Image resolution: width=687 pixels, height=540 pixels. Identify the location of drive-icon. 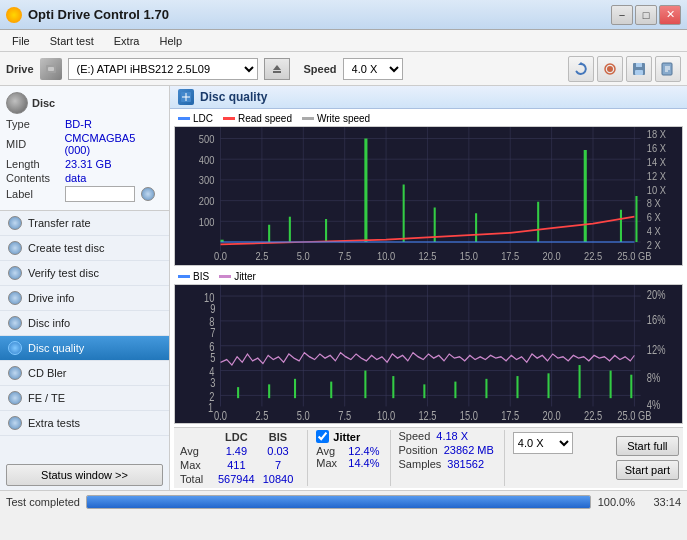
(51, 69).